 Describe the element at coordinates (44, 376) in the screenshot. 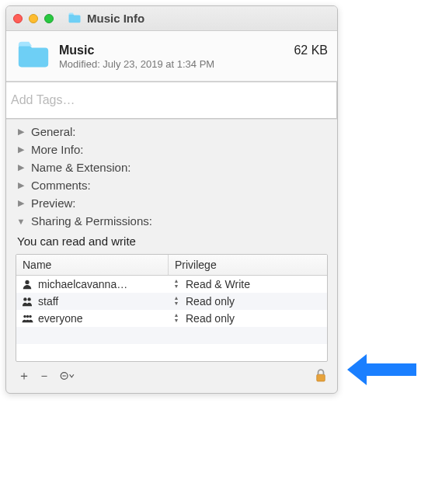

I see `remove-user-button: －` at that location.